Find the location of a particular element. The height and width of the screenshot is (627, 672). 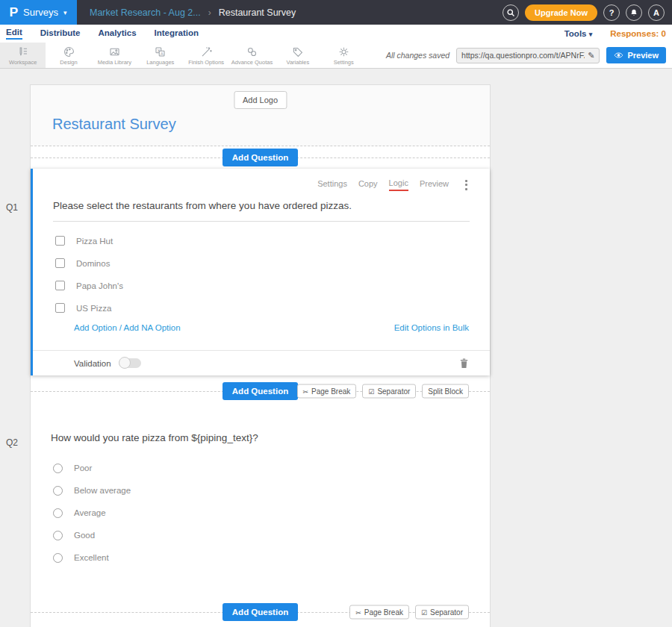

edit-url-icon: ✎ is located at coordinates (591, 55).